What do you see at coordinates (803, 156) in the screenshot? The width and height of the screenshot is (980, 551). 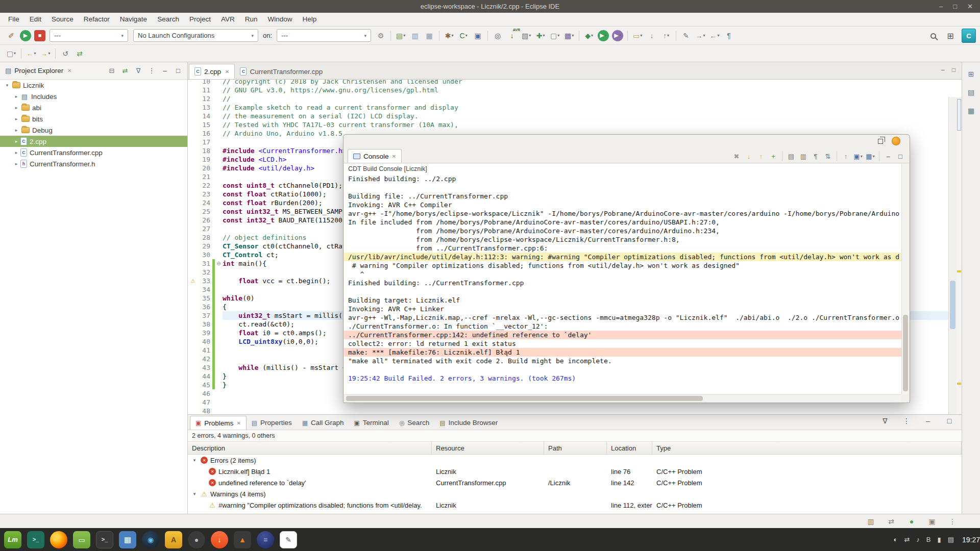 I see `show-stderr-icon: ▥` at bounding box center [803, 156].